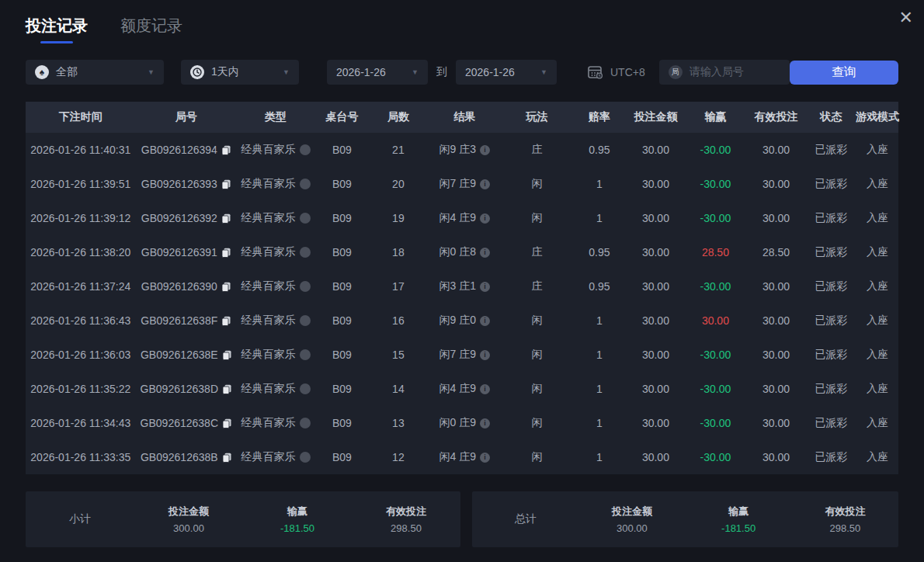 The width and height of the screenshot is (924, 562). Describe the element at coordinates (632, 528) in the screenshot. I see `total-bet-amount: 300.00` at that location.